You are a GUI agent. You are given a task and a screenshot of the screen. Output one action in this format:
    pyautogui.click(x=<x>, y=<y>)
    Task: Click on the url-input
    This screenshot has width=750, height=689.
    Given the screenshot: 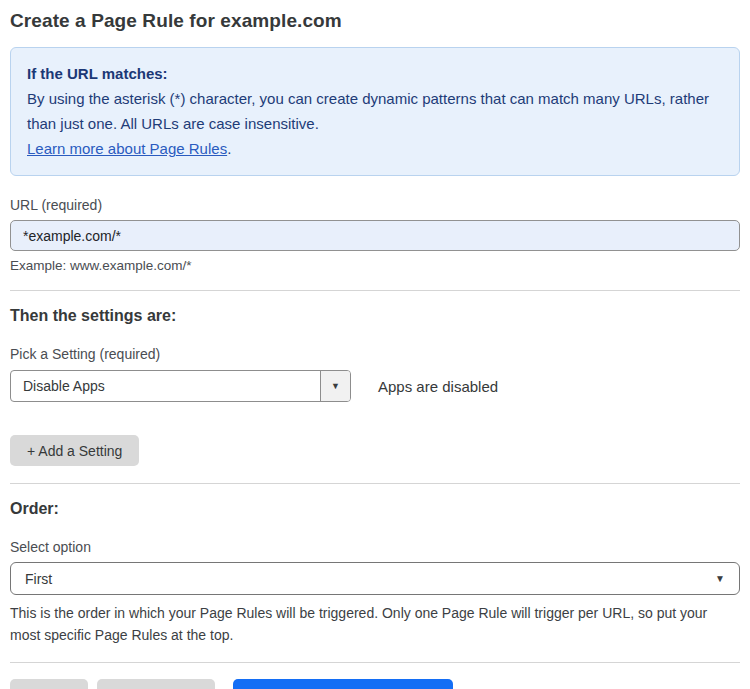 What is the action you would take?
    pyautogui.click(x=375, y=236)
    